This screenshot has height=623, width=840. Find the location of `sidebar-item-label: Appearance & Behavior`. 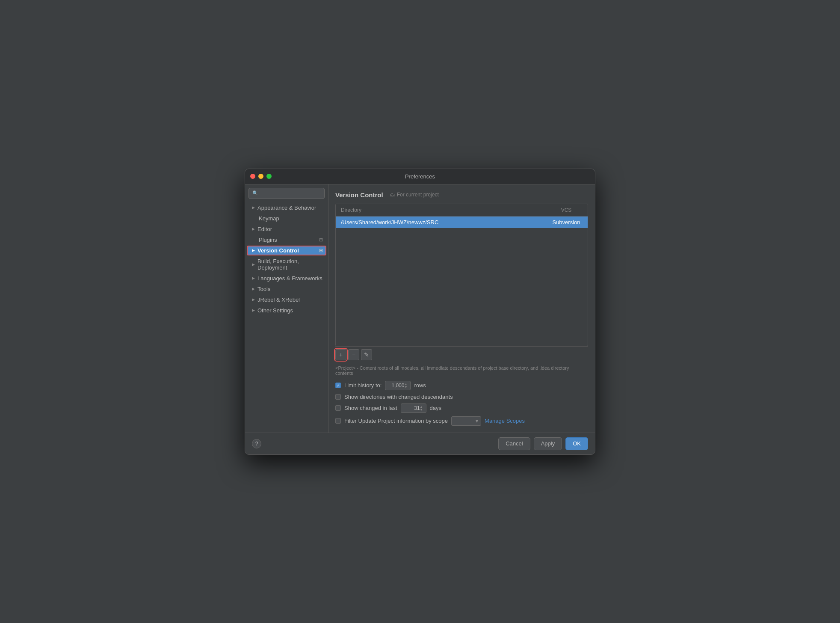

sidebar-item-label: Appearance & Behavior is located at coordinates (287, 208).